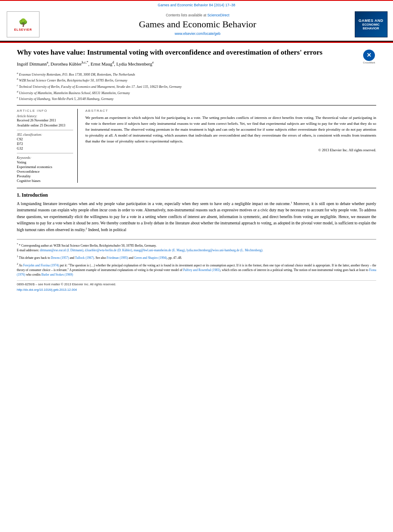  I want to click on affil-e: e University of Hamburg, Von-Melle-Park …, so click(197, 98).